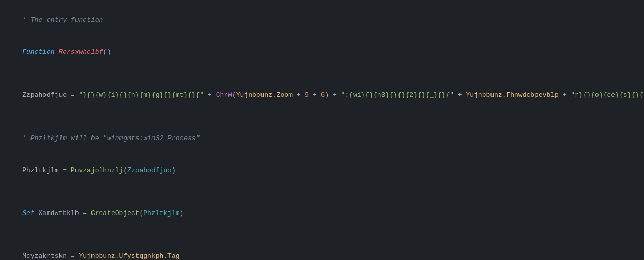 Image resolution: width=644 pixels, height=260 pixels. Describe the element at coordinates (63, 20) in the screenshot. I see `comment-1: ' The entry function` at that location.